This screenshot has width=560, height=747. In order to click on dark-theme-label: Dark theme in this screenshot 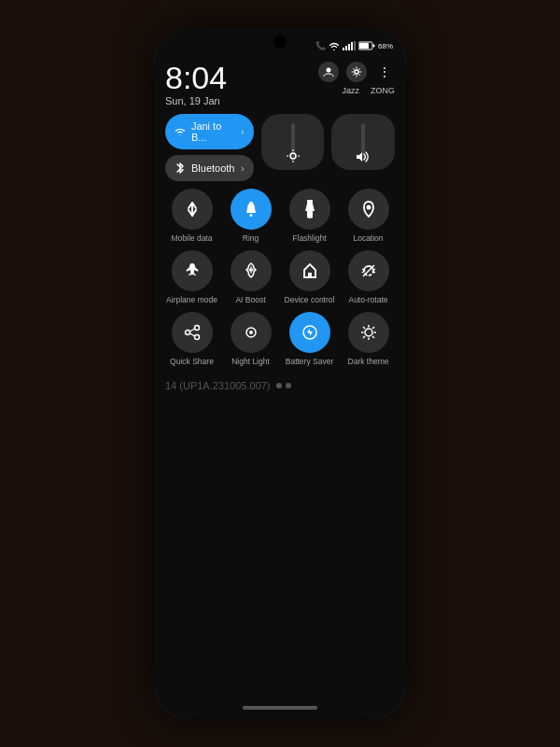, I will do `click(369, 361)`.